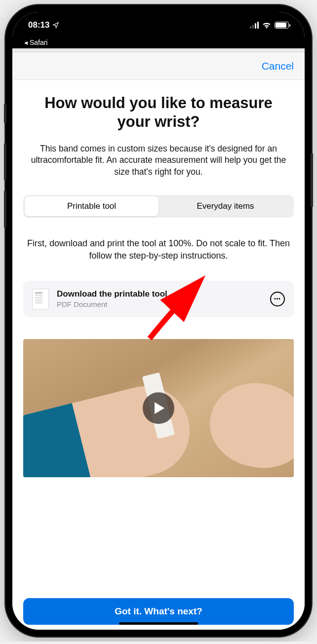  What do you see at coordinates (277, 66) in the screenshot?
I see `cancel-button: Cancel` at bounding box center [277, 66].